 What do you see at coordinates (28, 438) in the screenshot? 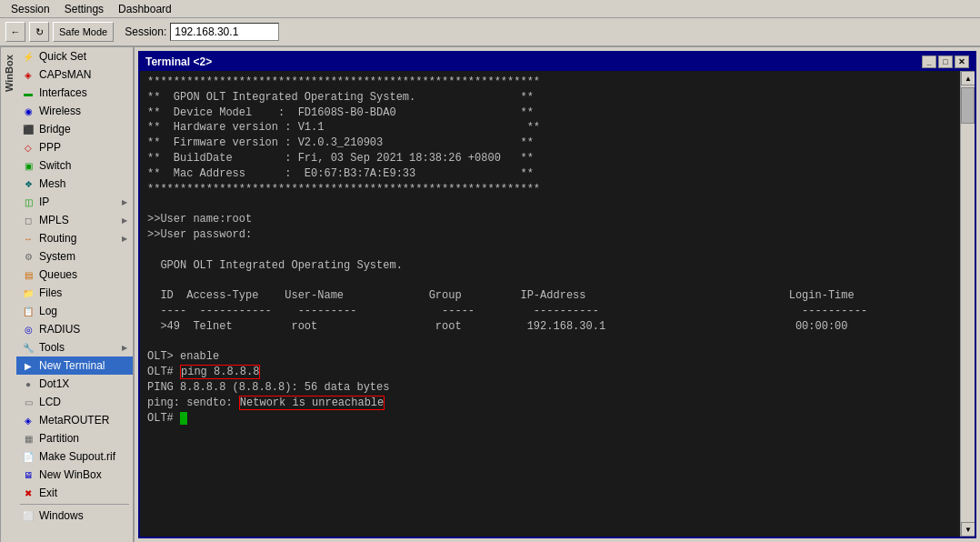
I see `partition-icon: ▦` at bounding box center [28, 438].